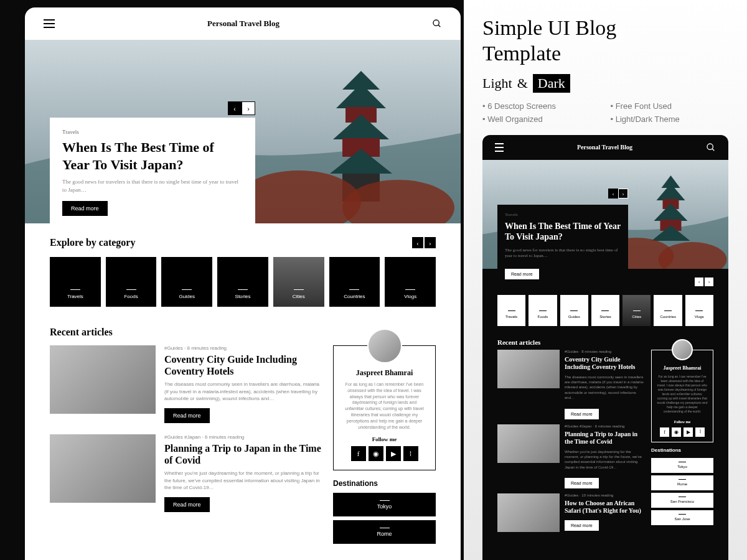  What do you see at coordinates (605, 83) in the screenshot?
I see `promo-subtitle: Light & Dark` at bounding box center [605, 83].